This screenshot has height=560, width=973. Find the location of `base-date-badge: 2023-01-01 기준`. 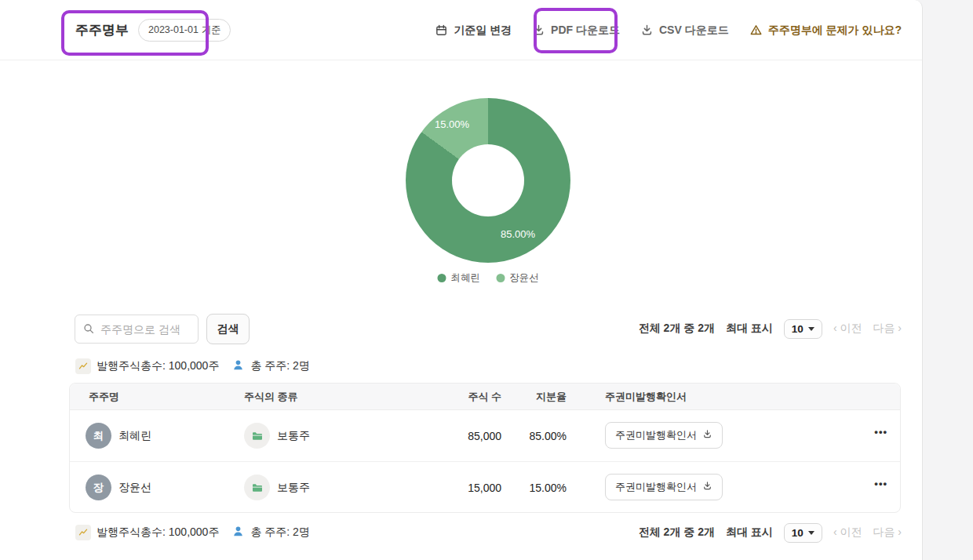

base-date-badge: 2023-01-01 기준 is located at coordinates (184, 30).